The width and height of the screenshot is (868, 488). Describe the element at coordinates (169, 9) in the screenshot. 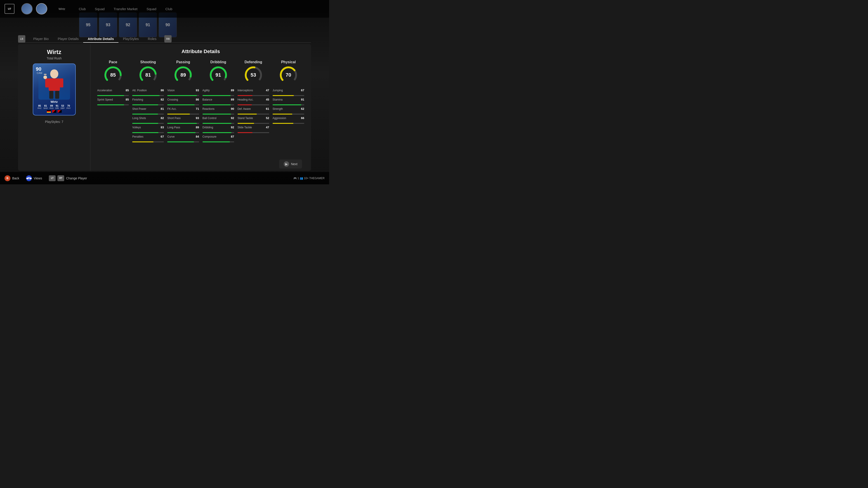

I see `nav-item-club2: Club` at that location.